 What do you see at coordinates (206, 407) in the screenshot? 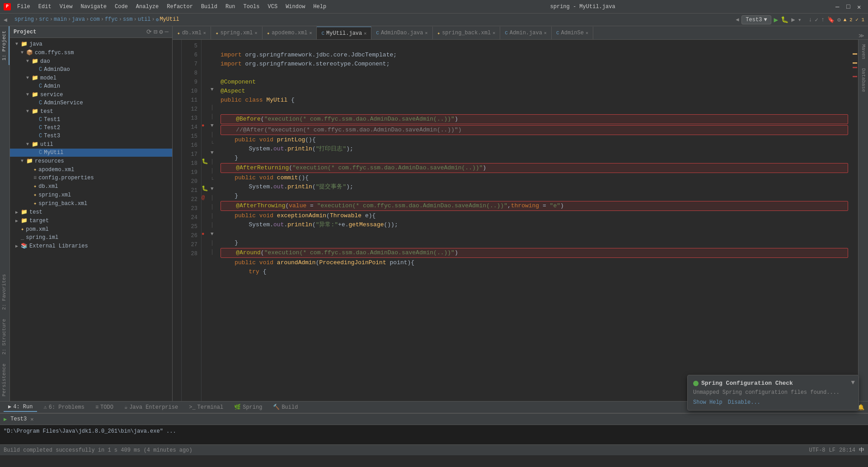
I see `terminal-tab: >_ Terminal` at bounding box center [206, 407].